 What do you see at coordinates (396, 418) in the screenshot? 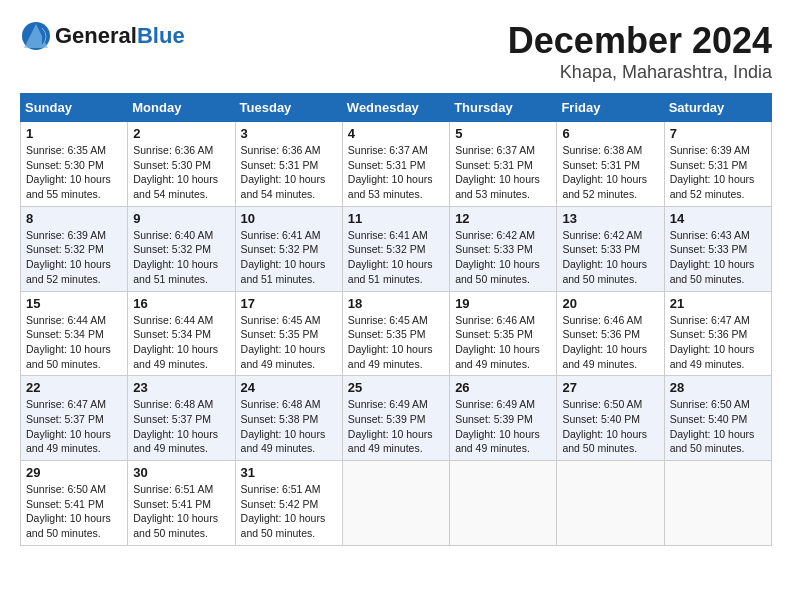
I see `calendar-week-row: 22 Sunrise: 6:47 AM Sunset: 5:37 PM Dayl…` at bounding box center [396, 418].